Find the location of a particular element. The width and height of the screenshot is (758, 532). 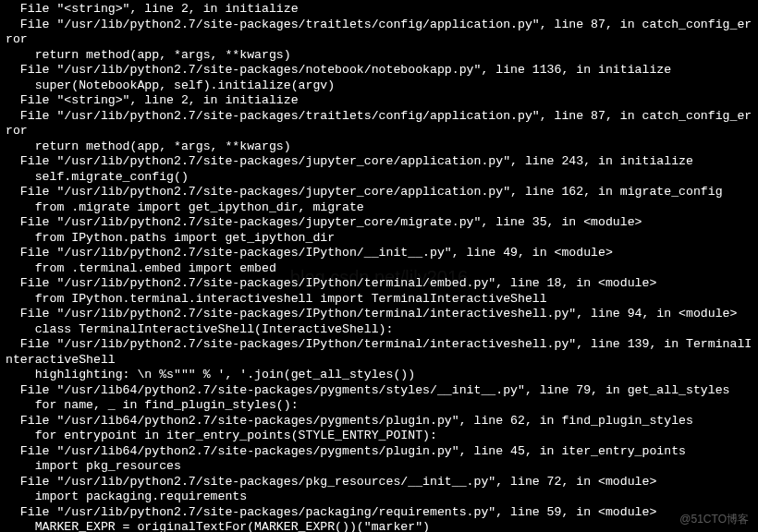

traceback-line: from IPython.terminal.interactiveshell i… is located at coordinates (379, 299).